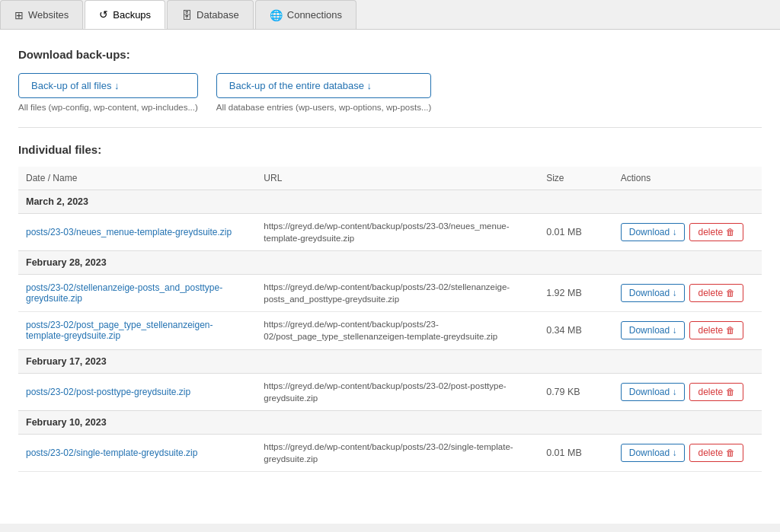 This screenshot has width=780, height=532. I want to click on tab-connections-label: Connections, so click(315, 15).